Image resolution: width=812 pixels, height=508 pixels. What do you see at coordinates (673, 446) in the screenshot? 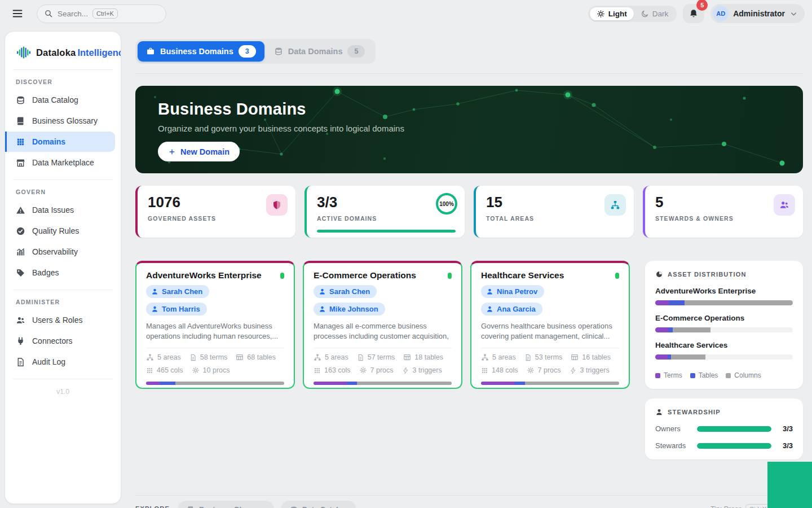
I see `row-label: Stewards` at bounding box center [673, 446].